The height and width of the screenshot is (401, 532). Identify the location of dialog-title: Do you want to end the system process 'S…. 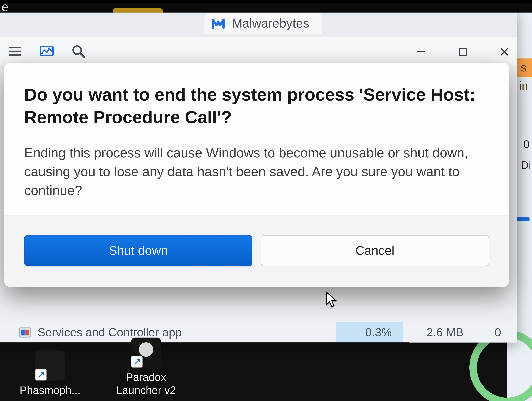
(257, 106).